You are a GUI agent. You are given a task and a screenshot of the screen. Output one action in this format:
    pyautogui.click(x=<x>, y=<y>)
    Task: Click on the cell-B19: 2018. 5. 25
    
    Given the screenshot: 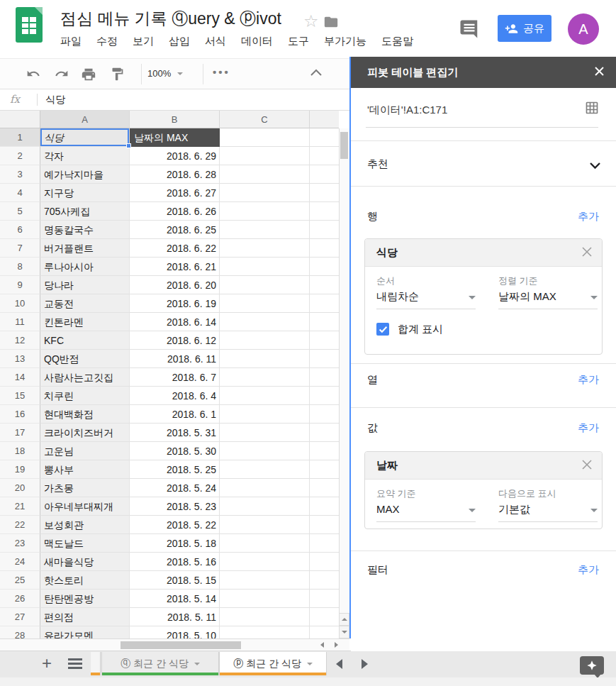 What is the action you would take?
    pyautogui.click(x=174, y=470)
    